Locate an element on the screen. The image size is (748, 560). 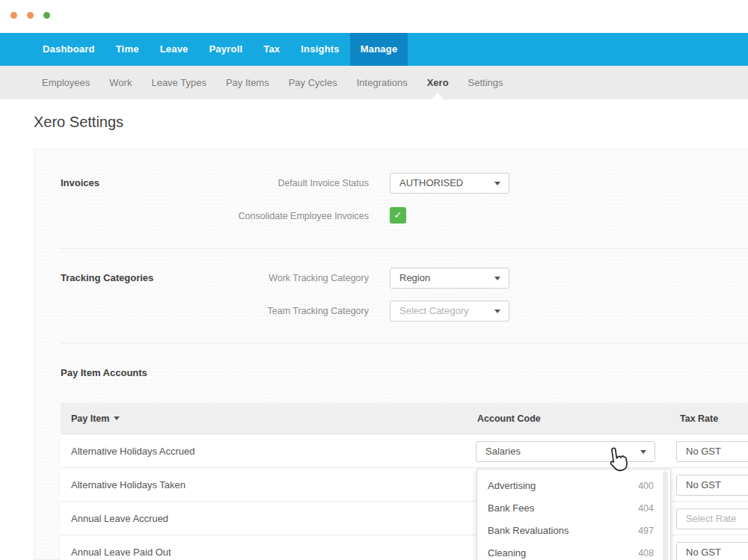
work-tracking-category-label: Work Tracking Category is located at coordinates (202, 278).